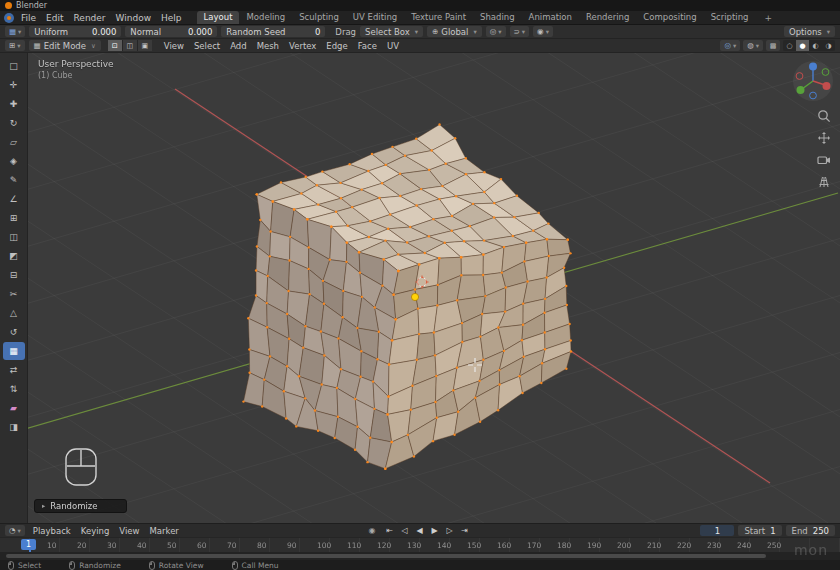  What do you see at coordinates (14, 351) in the screenshot?
I see `tool-randomize: ▦` at bounding box center [14, 351].